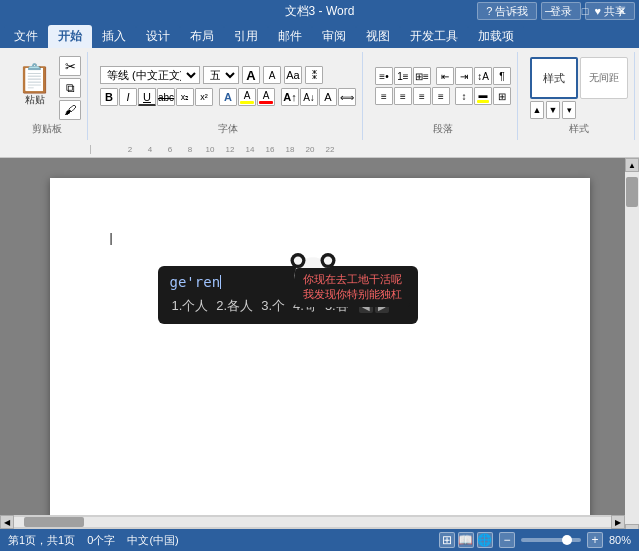 This screenshot has height=551, width=639. I want to click on top-right-buttons: ? 告诉我 登录 ♥ 共享, so click(556, 11).